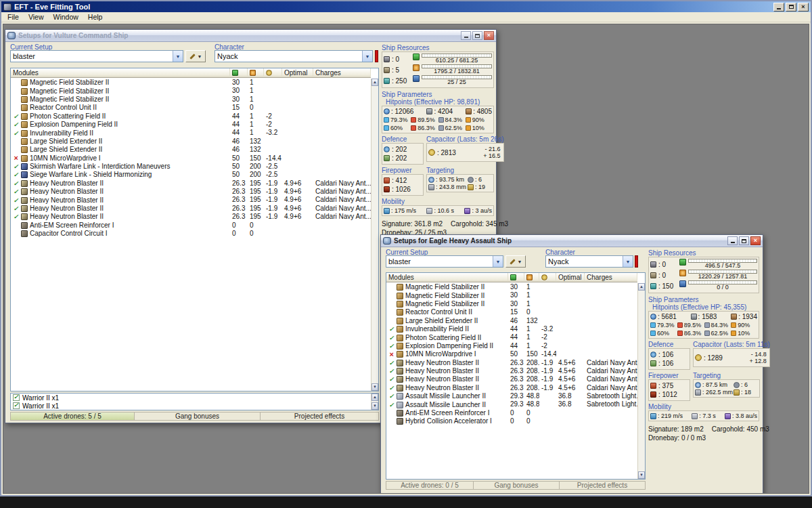 The width and height of the screenshot is (812, 508). I want to click on active-drones-status: Active drones: 5 / 5, so click(72, 416).